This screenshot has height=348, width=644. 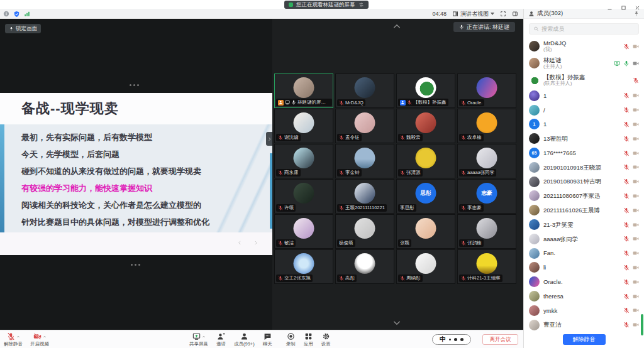 What do you see at coordinates (584, 46) in the screenshot?
I see `member-row: MrD&JQ (我)` at bounding box center [584, 46].